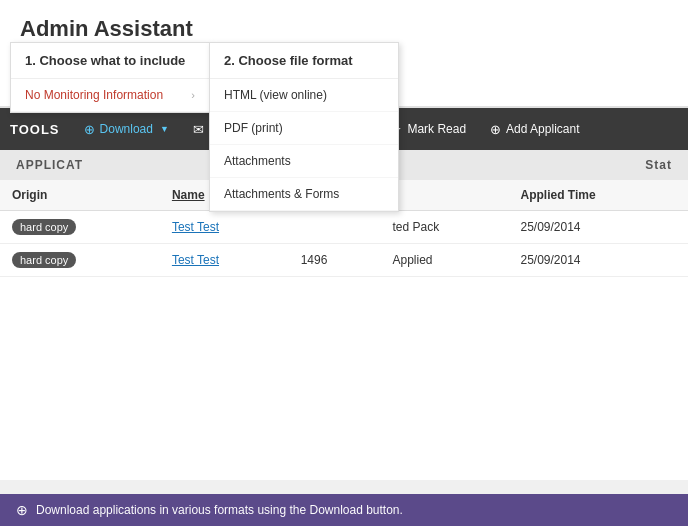 This screenshot has height=526, width=688. Describe the element at coordinates (22, 510) in the screenshot. I see `footer-icon: ⊕` at that location.